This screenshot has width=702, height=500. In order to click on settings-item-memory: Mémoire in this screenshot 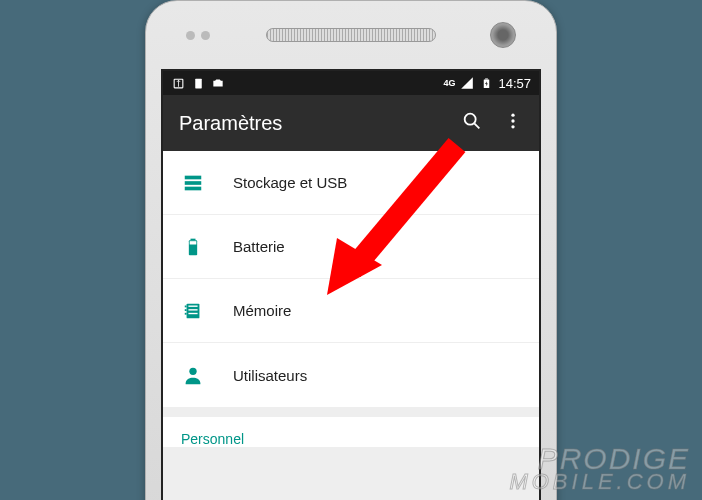, I will do `click(351, 311)`.